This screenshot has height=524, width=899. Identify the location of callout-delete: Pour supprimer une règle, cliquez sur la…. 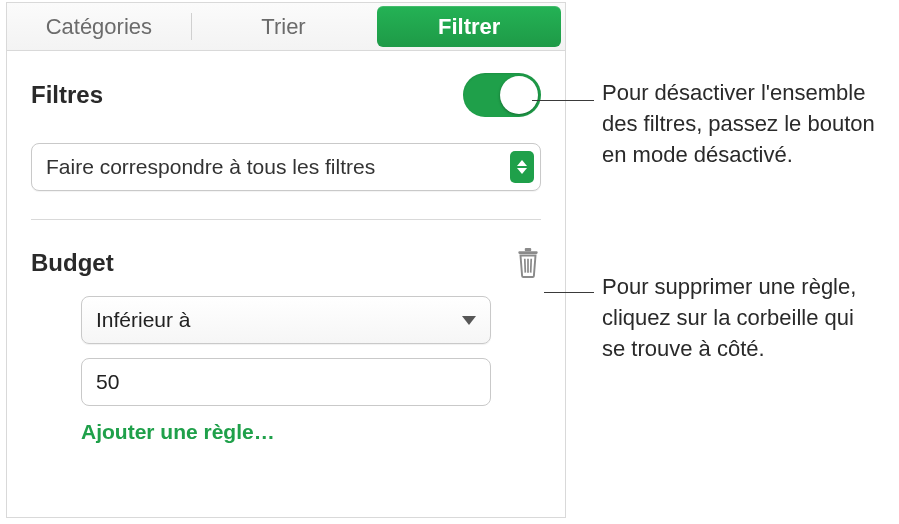
(742, 318).